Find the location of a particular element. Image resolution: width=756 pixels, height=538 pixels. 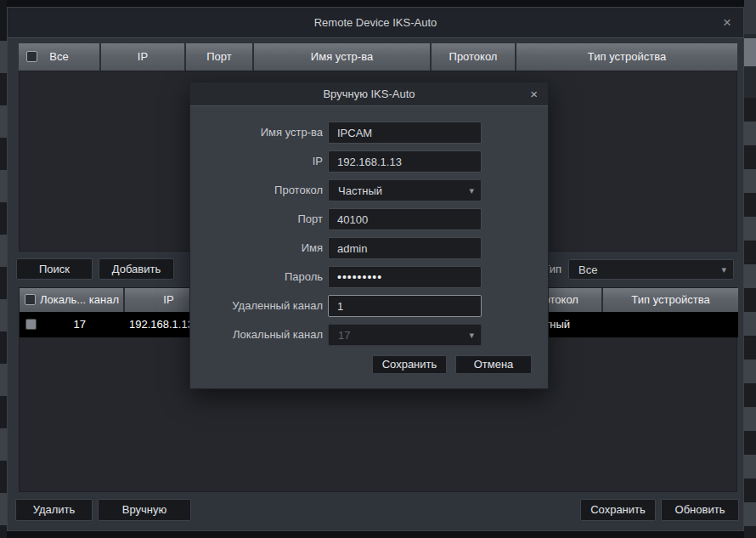

top-header-port: Порт is located at coordinates (220, 57).